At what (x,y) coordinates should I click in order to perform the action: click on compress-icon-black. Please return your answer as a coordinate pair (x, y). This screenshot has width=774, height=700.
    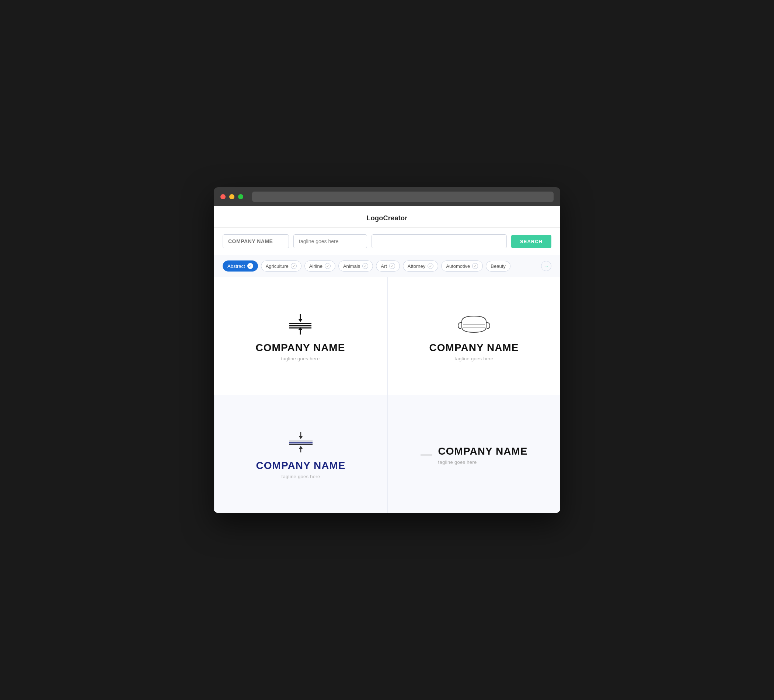
    Looking at the image, I should click on (300, 324).